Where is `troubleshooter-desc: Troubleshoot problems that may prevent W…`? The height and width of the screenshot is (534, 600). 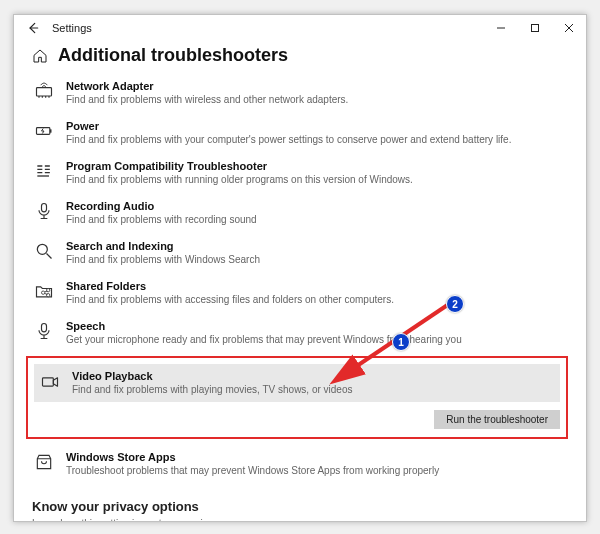 troubleshooter-desc: Troubleshoot problems that may prevent W… is located at coordinates (315, 470).